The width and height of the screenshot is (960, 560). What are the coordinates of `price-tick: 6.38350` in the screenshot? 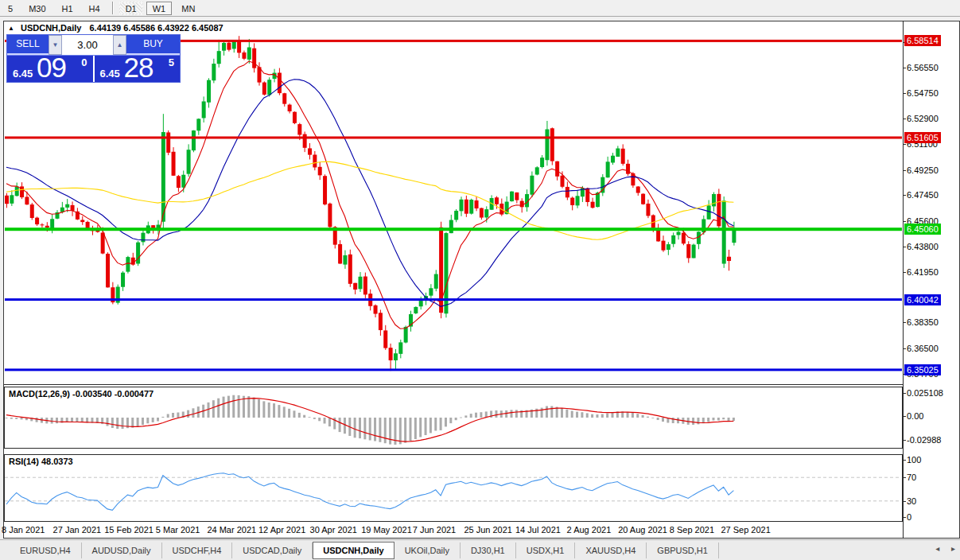 It's located at (923, 322).